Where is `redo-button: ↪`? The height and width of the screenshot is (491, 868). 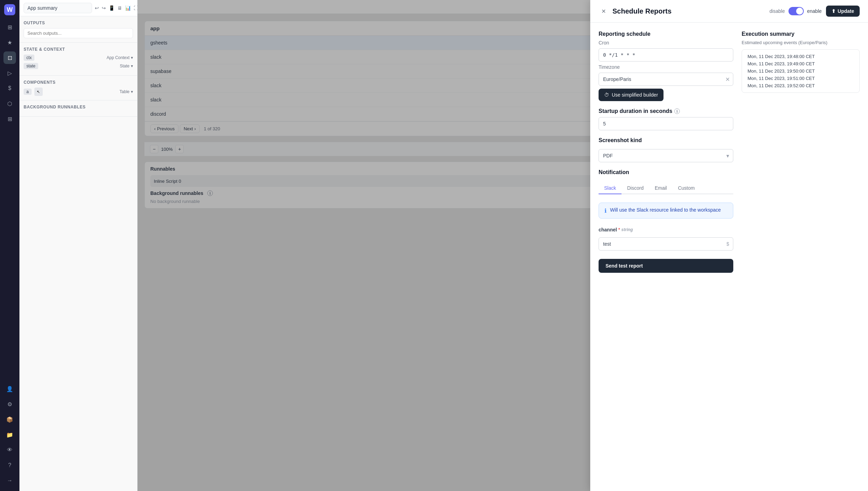
redo-button: ↪ is located at coordinates (104, 8).